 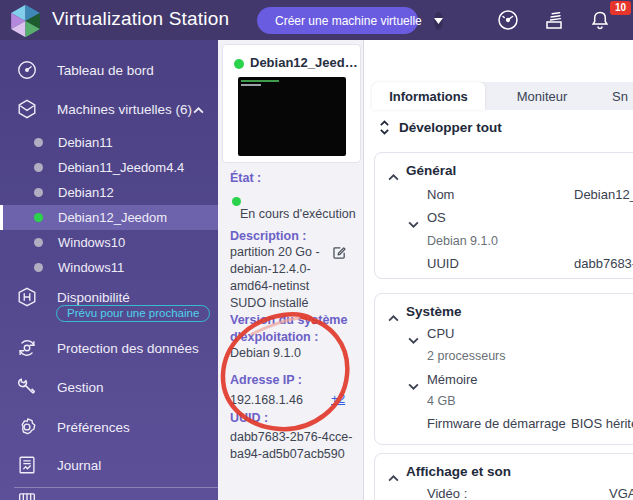 What do you see at coordinates (428, 96) in the screenshot?
I see `tab-informations: Informations` at bounding box center [428, 96].